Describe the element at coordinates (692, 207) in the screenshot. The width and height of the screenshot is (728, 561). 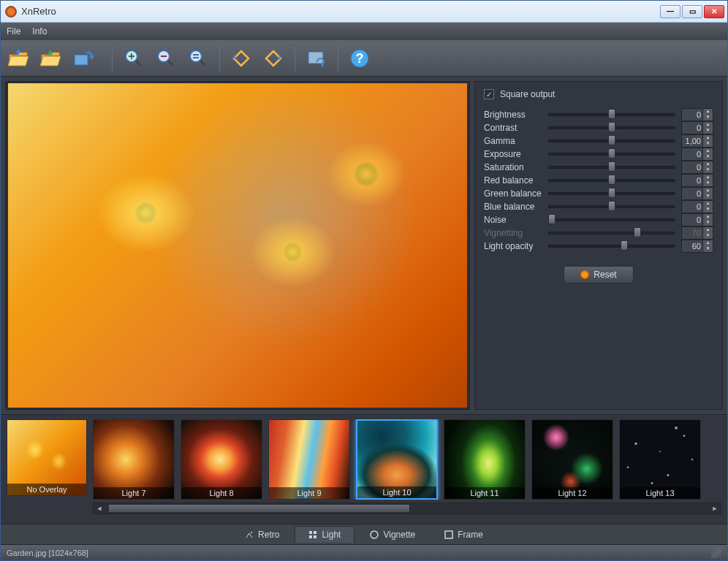
I see `spinner-input-blue_balance` at that location.